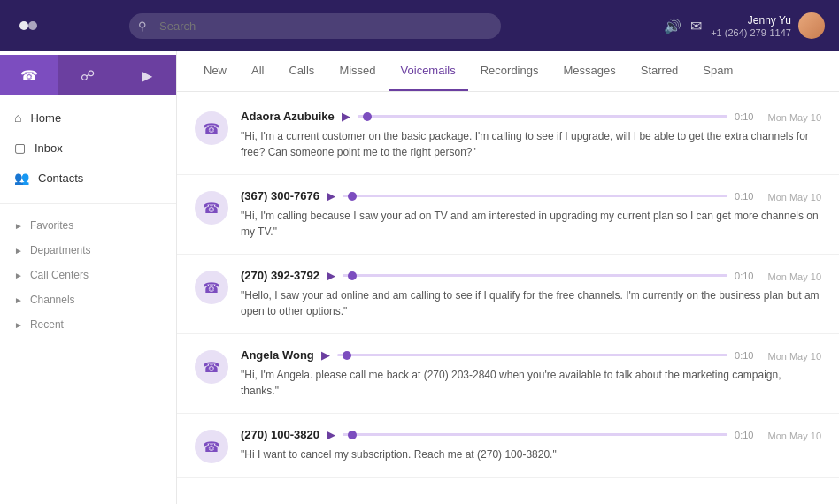 The image size is (839, 504). I want to click on tab-calls: Calls, so click(301, 71).